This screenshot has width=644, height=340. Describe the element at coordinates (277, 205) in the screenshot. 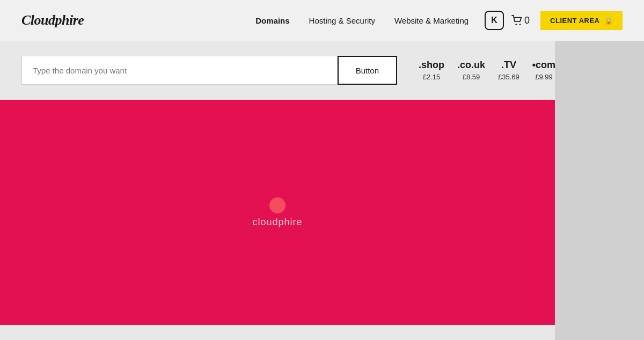

I see `red-logo-circle` at that location.